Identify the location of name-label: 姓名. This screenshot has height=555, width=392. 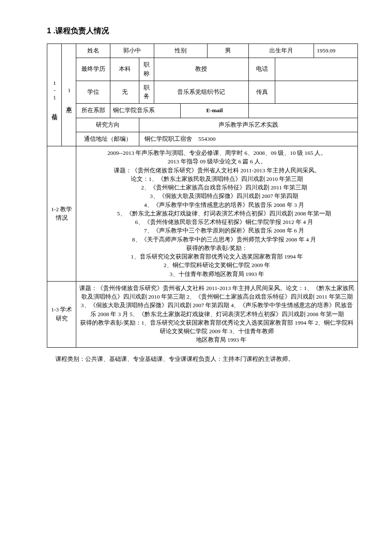
(93, 51).